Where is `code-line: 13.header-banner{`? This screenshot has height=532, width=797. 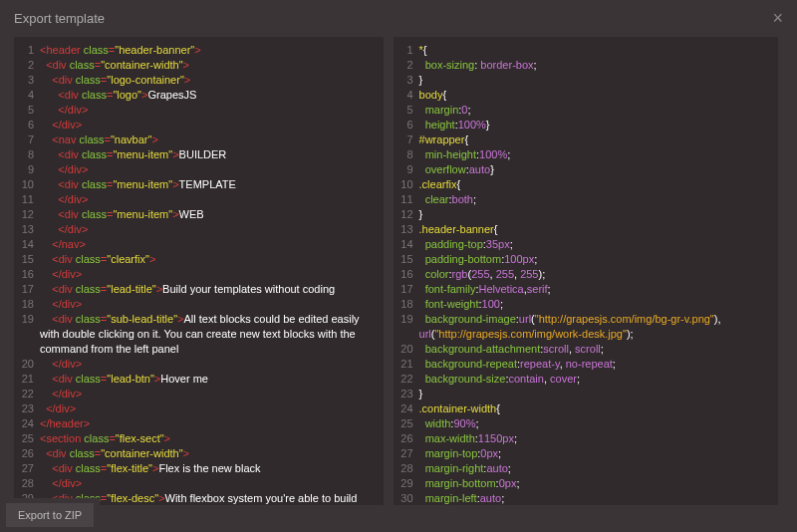
code-line: 13.header-banner{ is located at coordinates (586, 229).